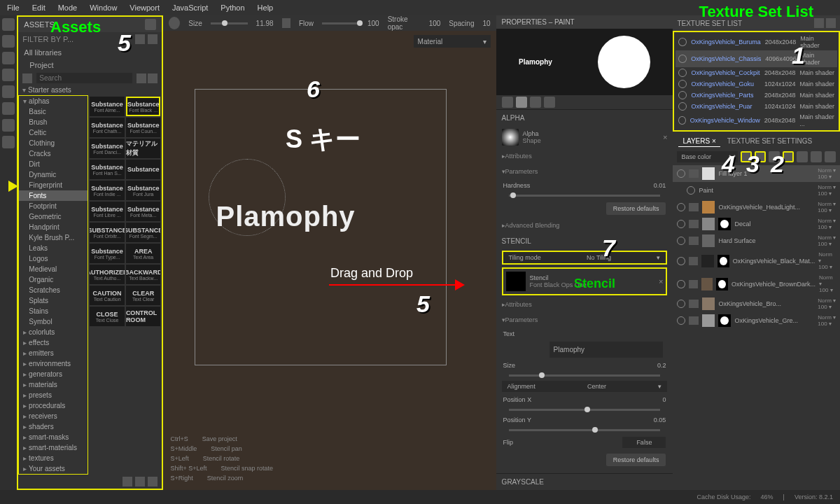 This screenshot has height=504, width=840. What do you see at coordinates (756, 84) in the screenshot?
I see `texture-set-row: OxKingsVehicle_Goku1024x1024Main shader` at bounding box center [756, 84].